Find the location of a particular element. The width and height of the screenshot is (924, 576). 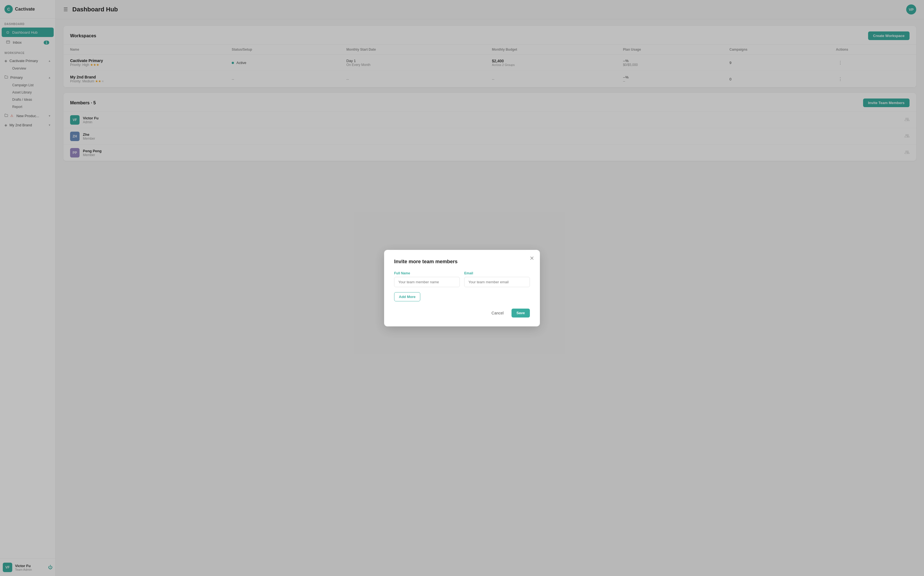

full-name-input is located at coordinates (427, 282).